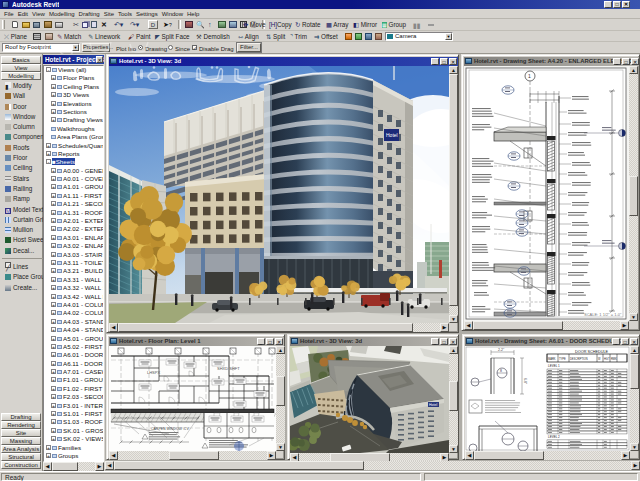 The image size is (640, 481). I want to click on svg-text: LEVEL 2, so click(554, 437).